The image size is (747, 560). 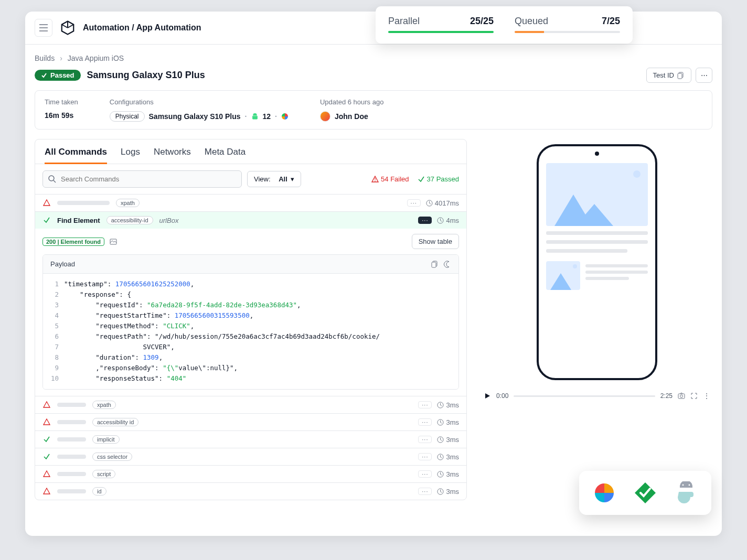 What do you see at coordinates (73, 242) in the screenshot?
I see `status-code: 200 | Element found` at bounding box center [73, 242].